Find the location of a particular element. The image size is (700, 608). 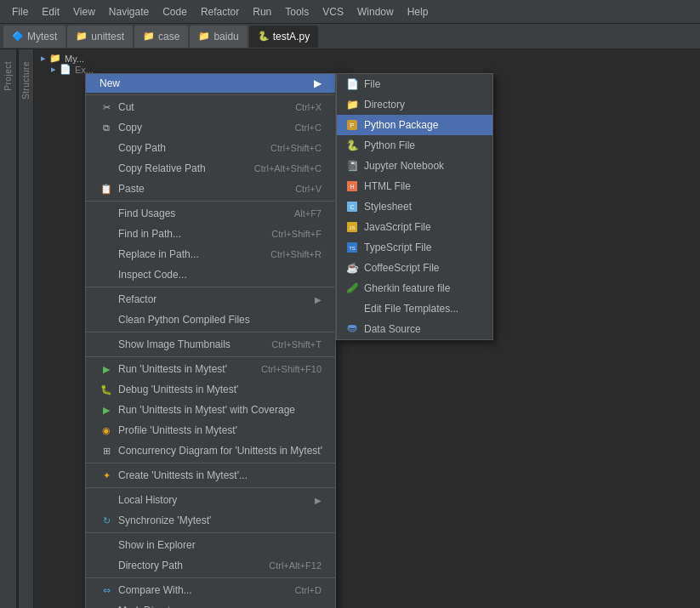

new-menu-item-javascript: JS JavaScript File is located at coordinates (415, 227).